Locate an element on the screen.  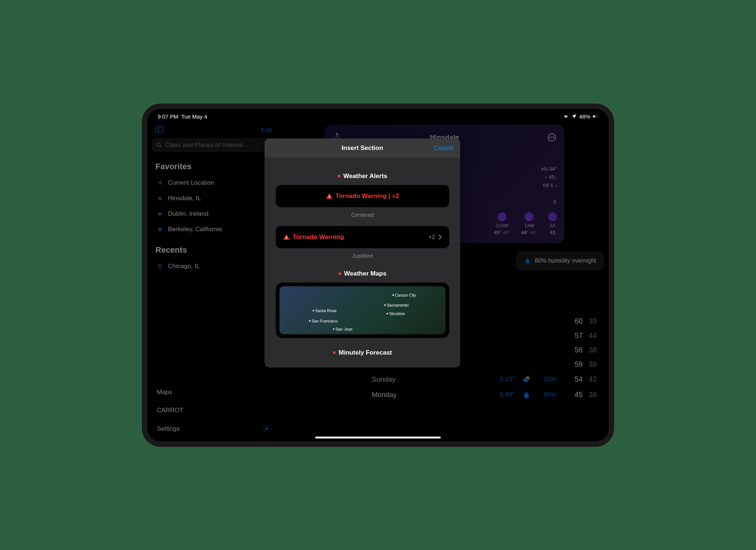
favorites-header: Favorites is located at coordinates (214, 167).